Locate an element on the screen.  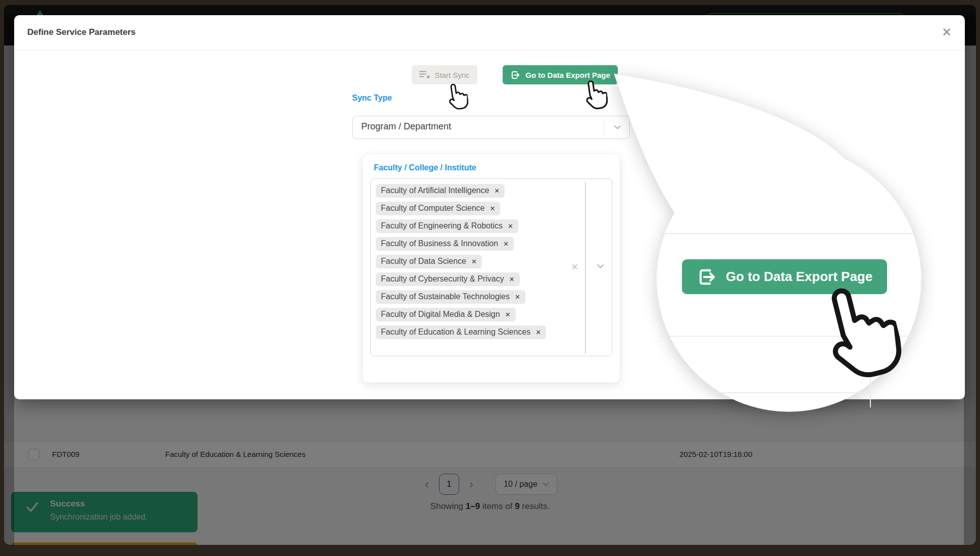
selected-tag: Faculty of Digital Media & Design✕ is located at coordinates (446, 314).